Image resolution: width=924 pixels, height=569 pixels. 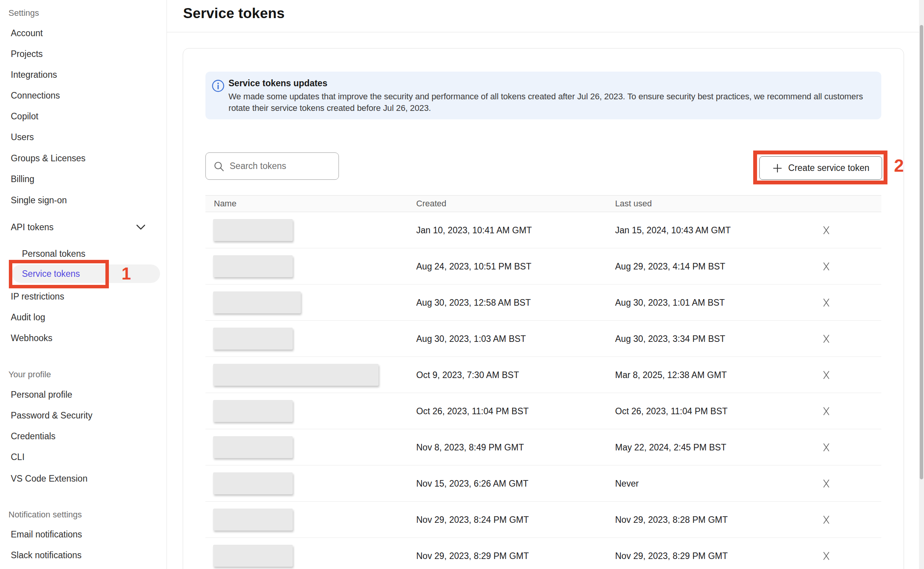 I want to click on sidebar-item-vs-code-extension: VS Code Extension, so click(x=49, y=479).